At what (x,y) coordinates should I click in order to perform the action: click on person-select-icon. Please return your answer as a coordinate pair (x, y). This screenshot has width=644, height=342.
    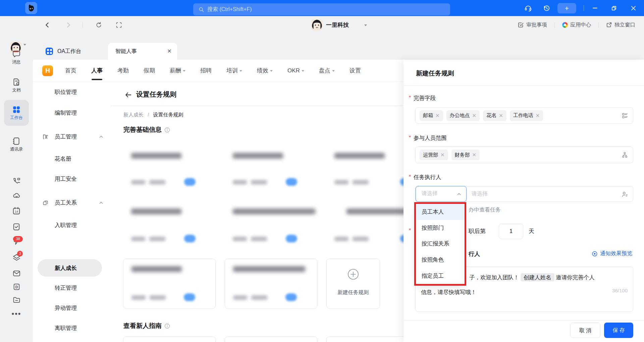
    Looking at the image, I should click on (625, 194).